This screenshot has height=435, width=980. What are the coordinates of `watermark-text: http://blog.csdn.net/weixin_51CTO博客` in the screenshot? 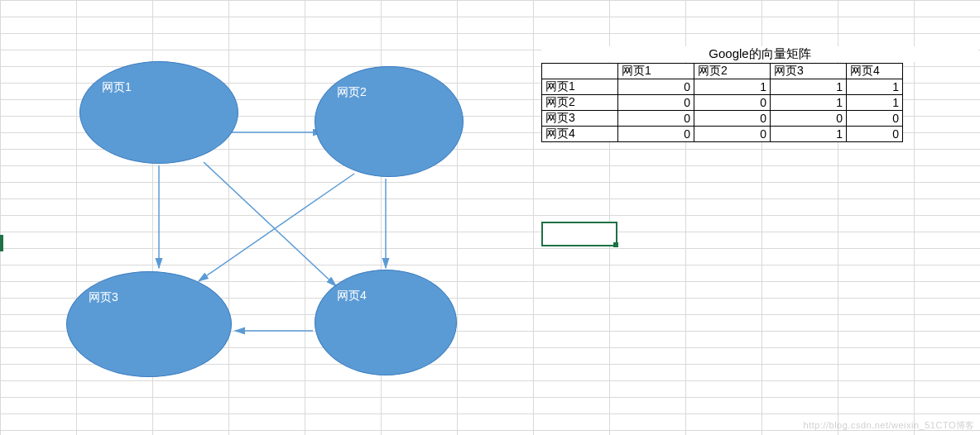 It's located at (889, 425).